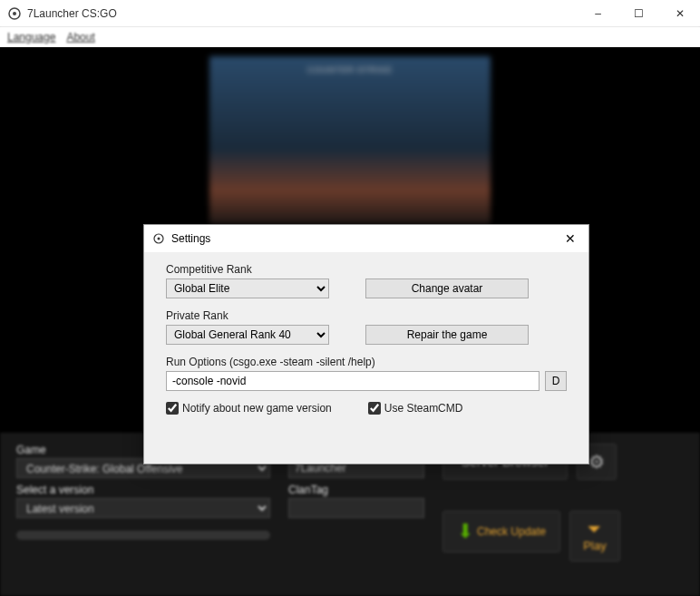 The height and width of the screenshot is (596, 700). I want to click on private-rank-label: Private Rank, so click(248, 316).